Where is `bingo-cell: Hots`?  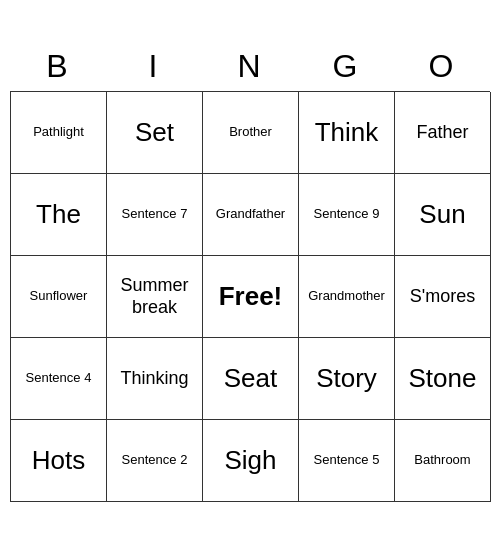 bingo-cell: Hots is located at coordinates (59, 461).